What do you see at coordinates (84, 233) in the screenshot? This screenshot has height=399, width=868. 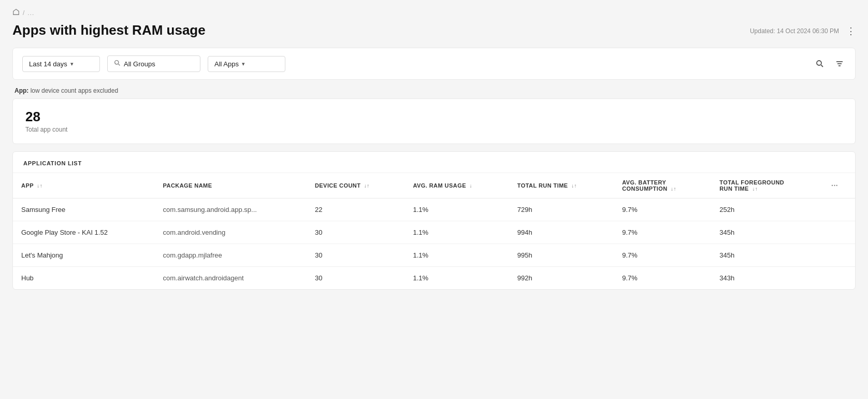 I see `cell-app: Google Play Store - KAI 1.52` at bounding box center [84, 233].